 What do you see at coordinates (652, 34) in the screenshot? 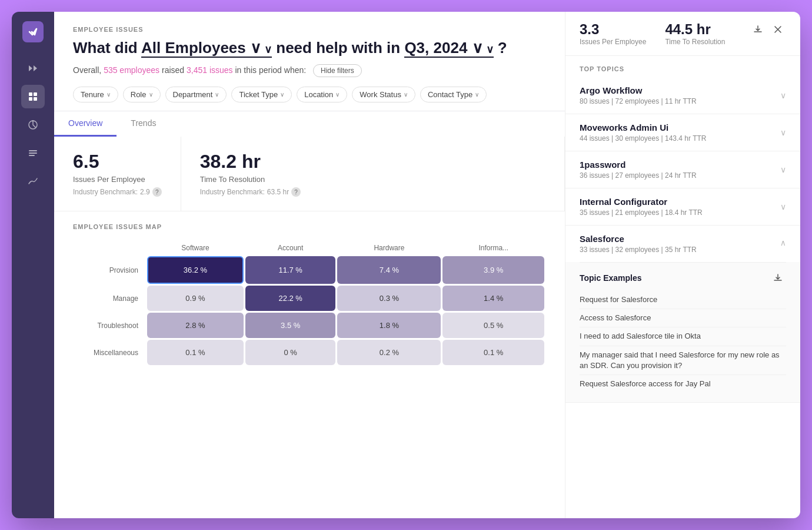
I see `panel-metrics: 3.3 Issues Per Employee 44.5 hr Time To …` at bounding box center [652, 34].